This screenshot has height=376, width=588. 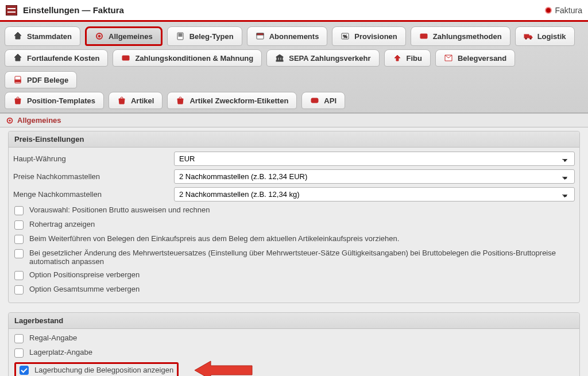 What do you see at coordinates (19, 353) in the screenshot?
I see `check-lagerplatz` at bounding box center [19, 353].